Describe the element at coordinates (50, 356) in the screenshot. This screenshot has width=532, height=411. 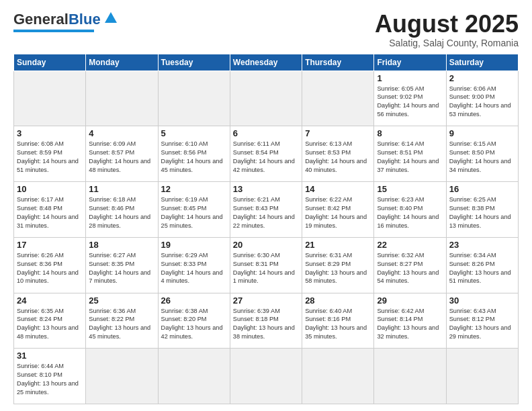
I see `day-number: 31` at that location.